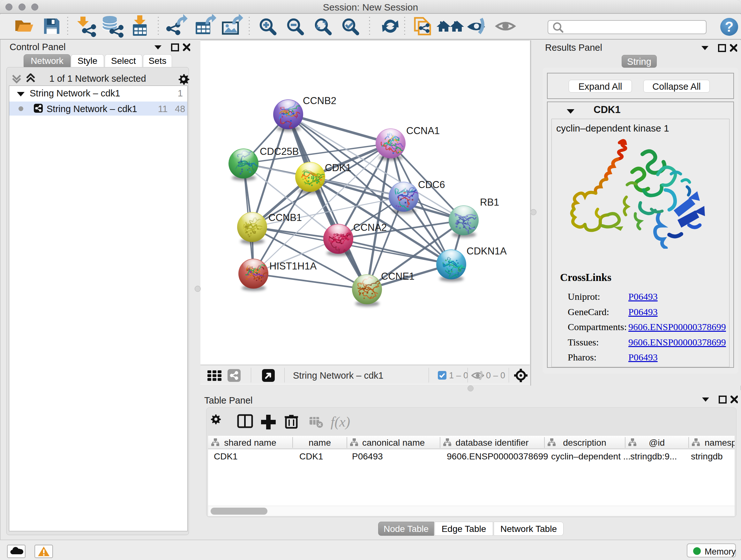  Describe the element at coordinates (370, 227) in the screenshot. I see `svg-text: CCNA2` at that location.